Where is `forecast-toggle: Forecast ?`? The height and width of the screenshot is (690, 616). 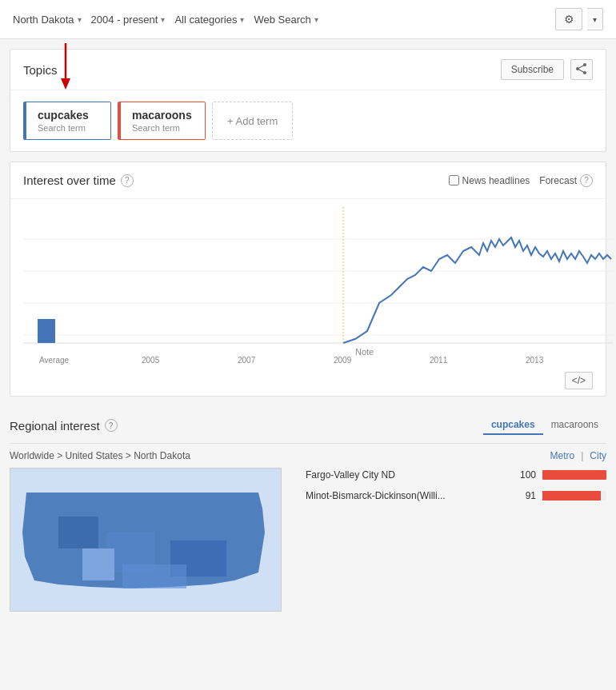 forecast-toggle: Forecast ? is located at coordinates (566, 181).